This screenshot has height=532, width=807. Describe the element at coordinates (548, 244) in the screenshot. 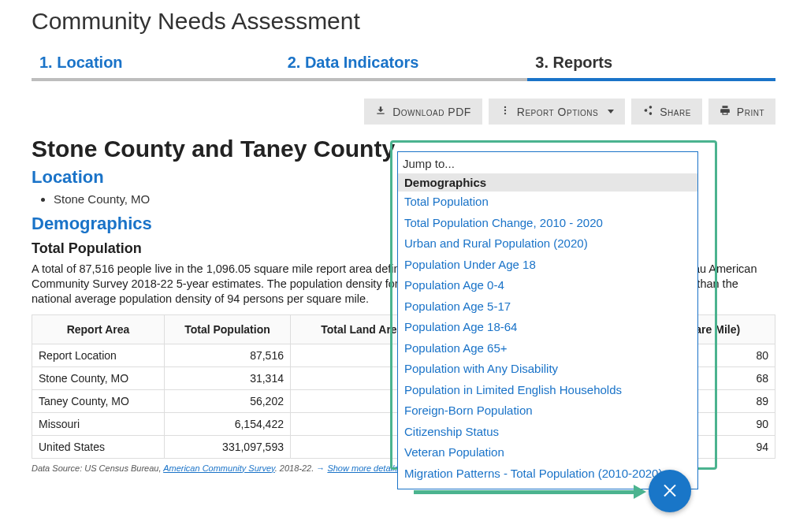

I see `jump-link: Urban and Rural Population (2020)` at that location.